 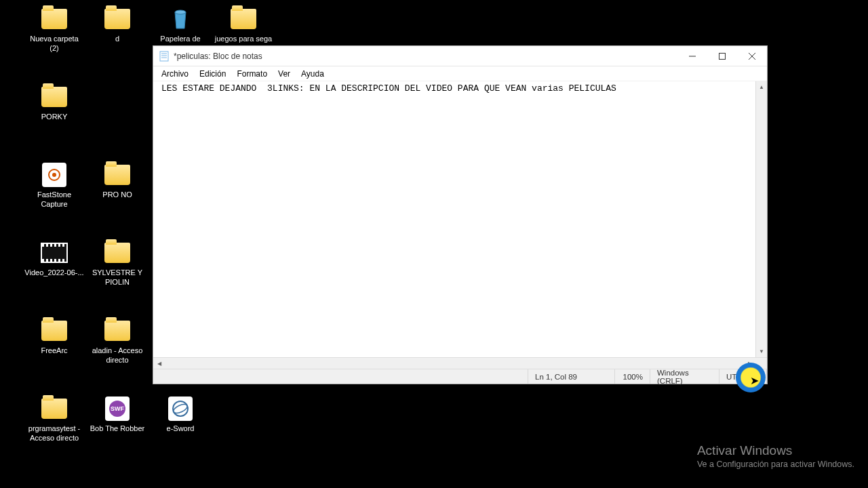 What do you see at coordinates (117, 264) in the screenshot?
I see `desktop-icon-sylvestre-y-piolin: SYLVESTRE Y PIOLIN` at bounding box center [117, 264].